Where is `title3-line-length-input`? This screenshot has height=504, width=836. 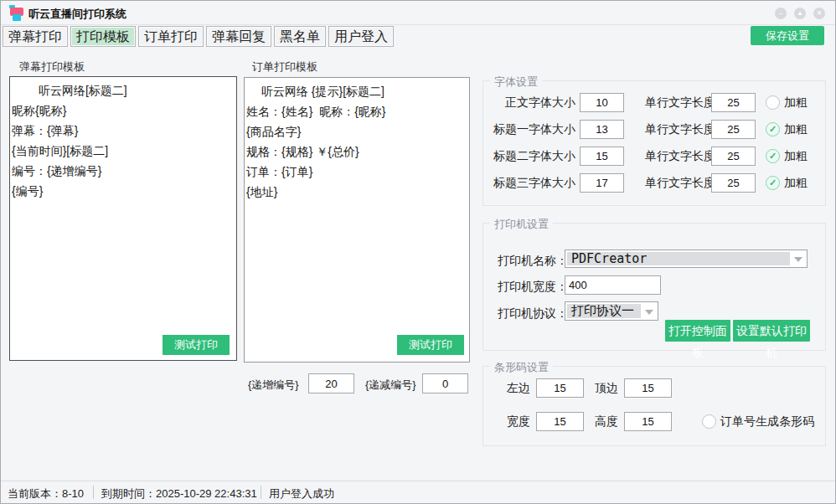 title3-line-length-input is located at coordinates (734, 183).